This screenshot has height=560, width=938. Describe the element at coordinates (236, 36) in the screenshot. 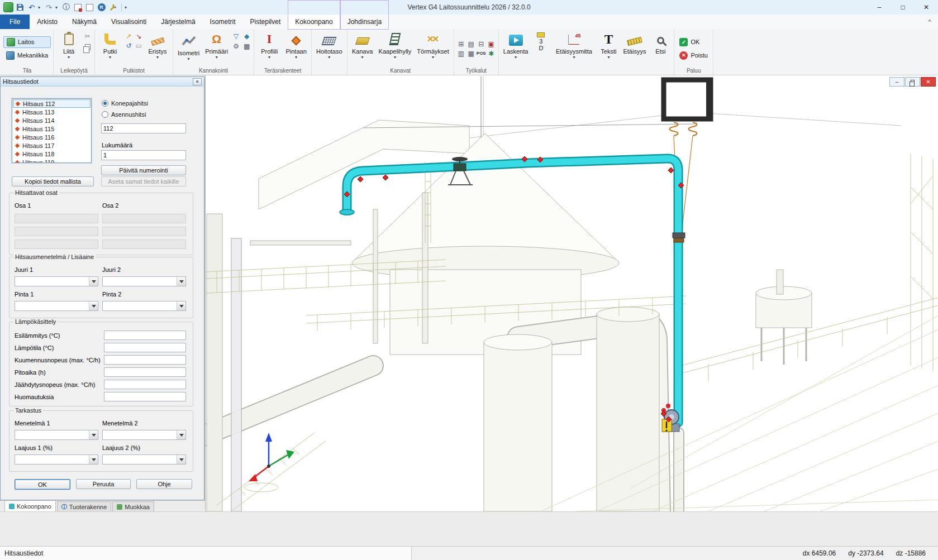

I see `funnel-icon: ▽` at that location.